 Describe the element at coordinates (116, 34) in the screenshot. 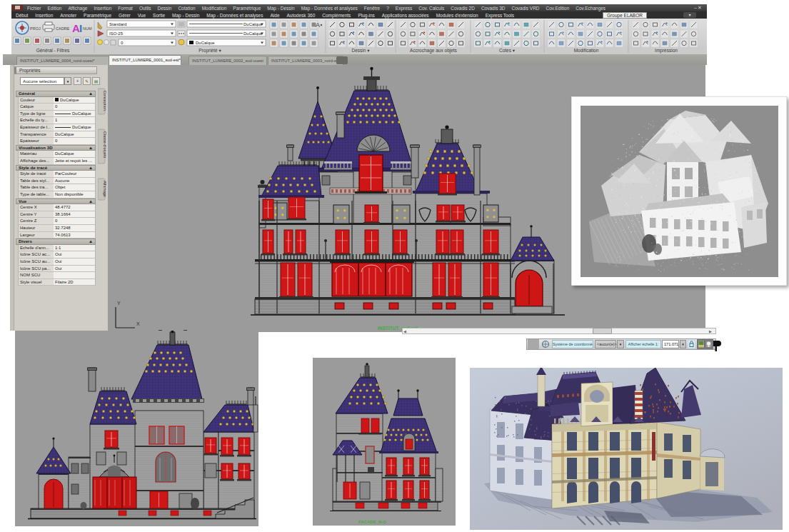

I see `svg-text: ISO-25` at that location.